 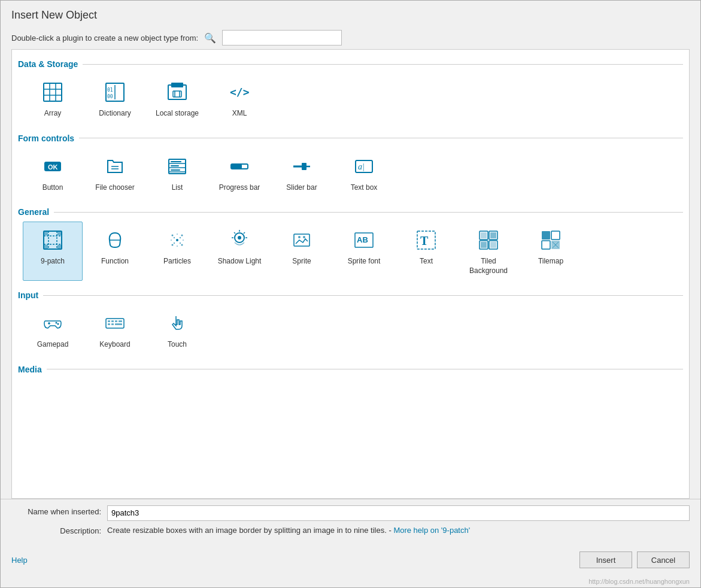 I want to click on keyboard-icon, so click(x=115, y=323).